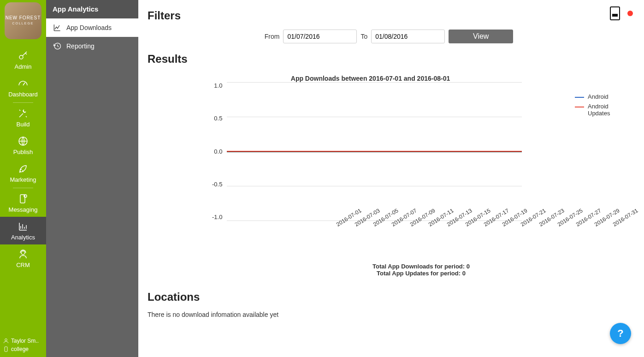  What do you see at coordinates (23, 349) in the screenshot?
I see `footer-org: college` at bounding box center [23, 349].